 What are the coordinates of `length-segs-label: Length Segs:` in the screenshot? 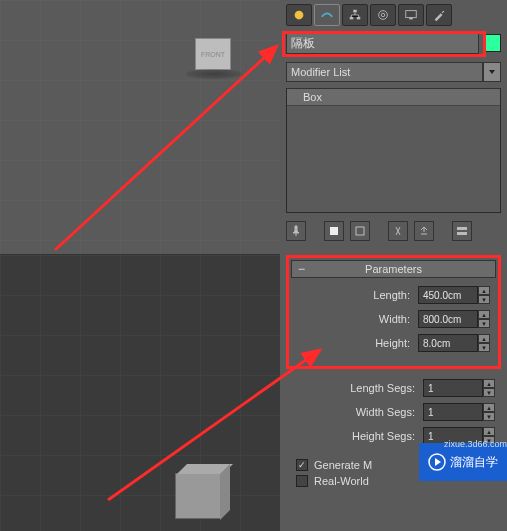 It's located at (356, 388).